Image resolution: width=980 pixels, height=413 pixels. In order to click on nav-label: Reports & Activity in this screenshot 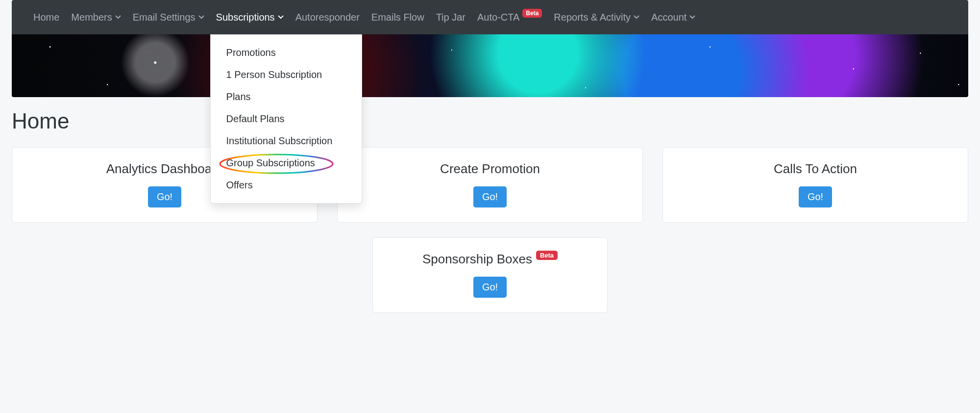, I will do `click(592, 18)`.